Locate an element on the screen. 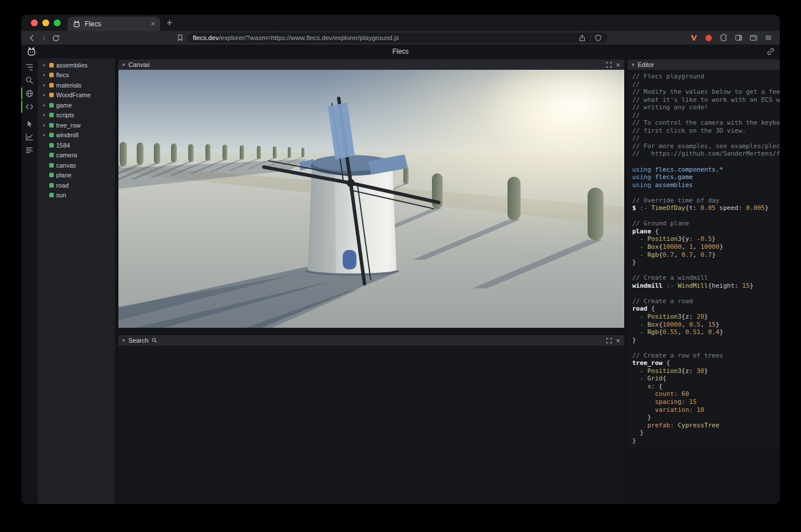 Image resolution: width=801 pixels, height=532 pixels. logs-button is located at coordinates (30, 150).